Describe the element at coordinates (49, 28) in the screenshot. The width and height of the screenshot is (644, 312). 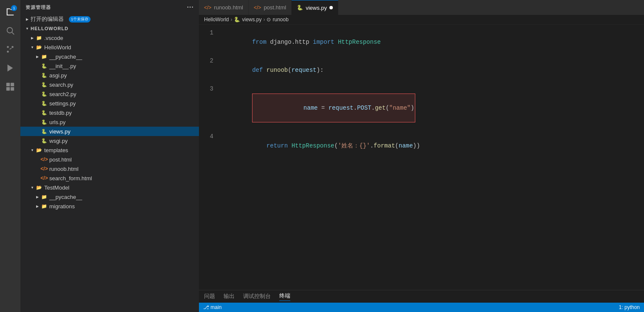
I see `root-folder-label: HELLOWORLD` at that location.